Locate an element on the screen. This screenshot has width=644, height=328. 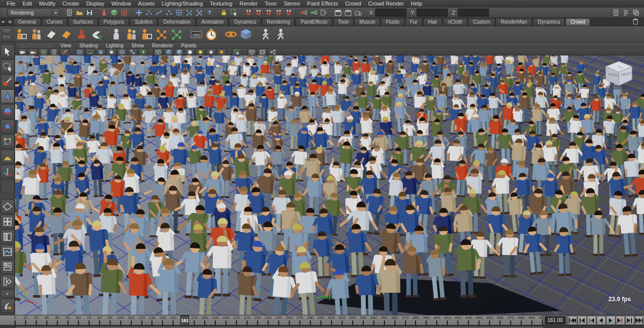
terrain-plane-icon is located at coordinates (66, 34).